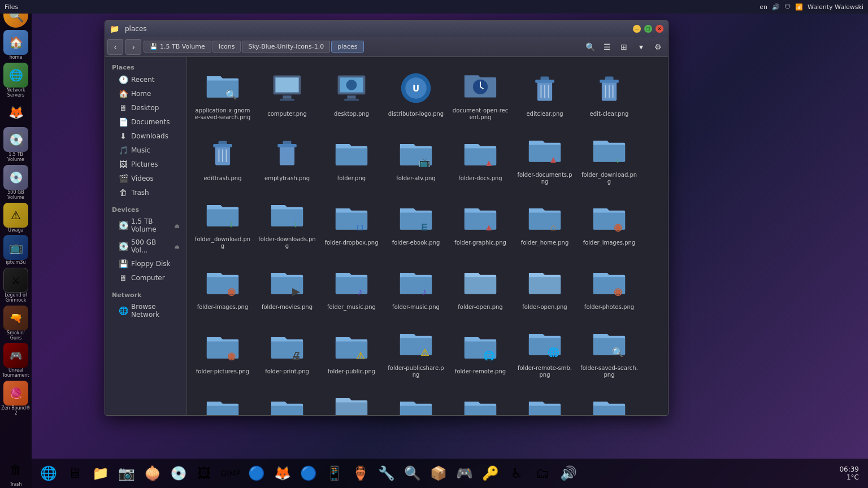 The width and height of the screenshot is (868, 488). I want to click on bottom-icon-audio: 🔊, so click(568, 473).